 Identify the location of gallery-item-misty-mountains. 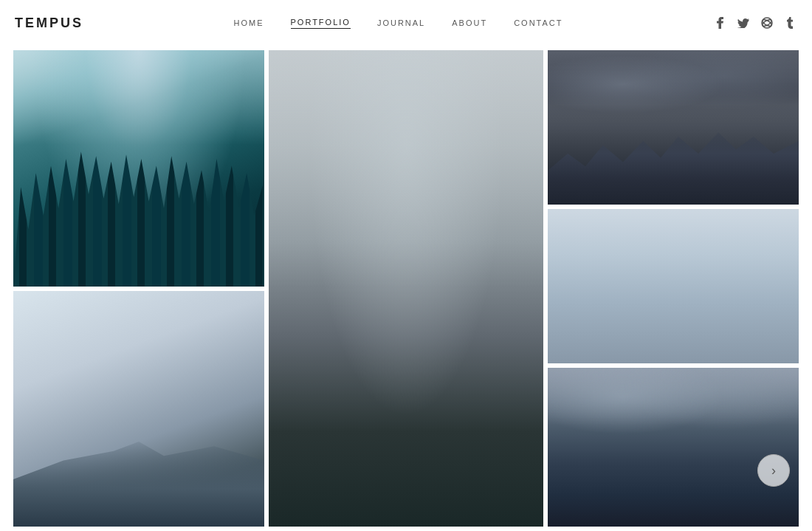
(673, 448).